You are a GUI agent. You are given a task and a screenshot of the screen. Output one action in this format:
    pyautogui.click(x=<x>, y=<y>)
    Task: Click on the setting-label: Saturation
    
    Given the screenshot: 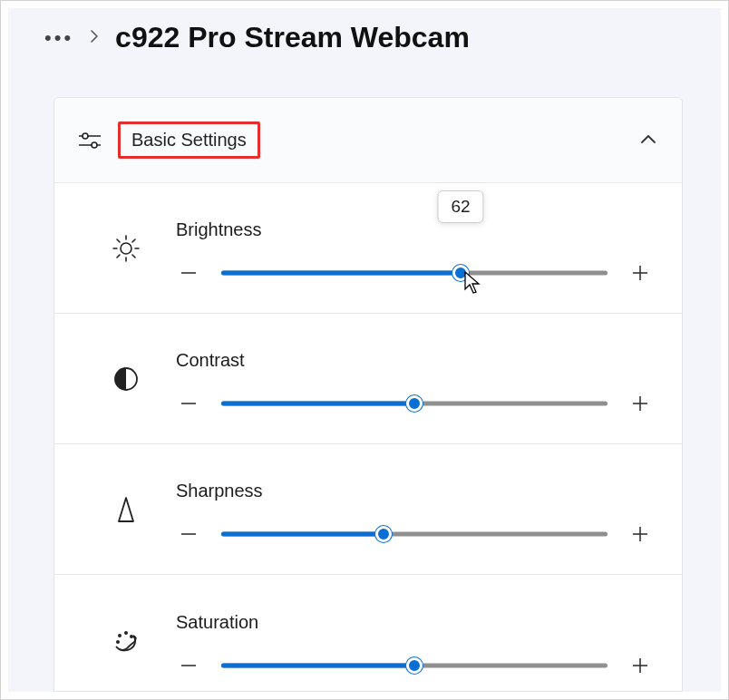 What is the action you would take?
    pyautogui.click(x=414, y=622)
    